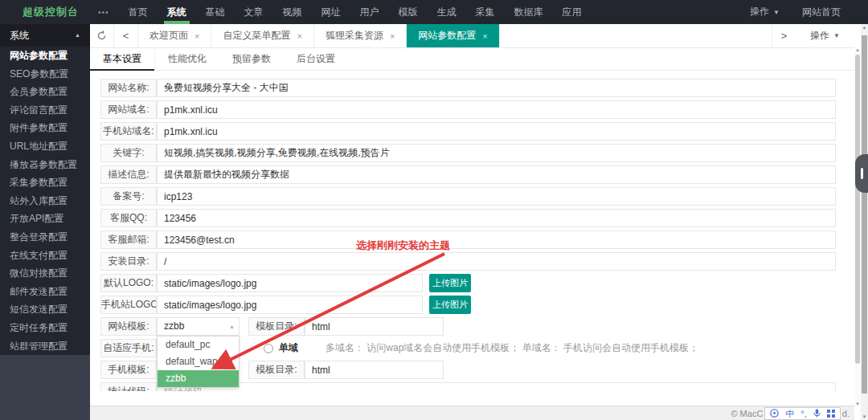 The width and height of the screenshot is (868, 420). Describe the element at coordinates (45, 310) in the screenshot. I see `sidebar-item-sms-config: 短信发送配置` at that location.